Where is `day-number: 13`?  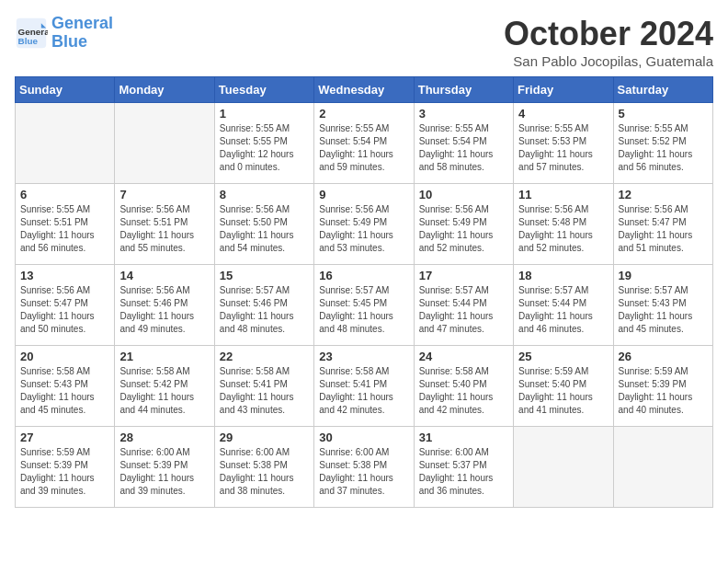 day-number: 13 is located at coordinates (64, 276).